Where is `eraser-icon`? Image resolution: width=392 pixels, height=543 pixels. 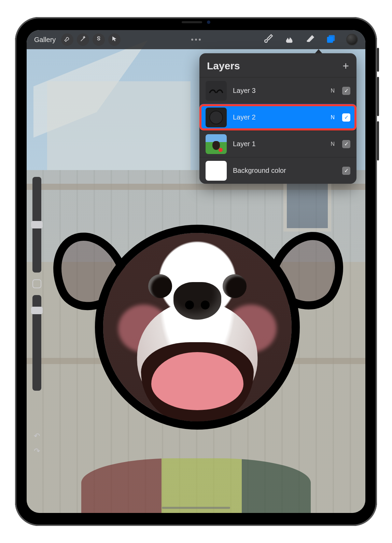
eraser-icon is located at coordinates (310, 40).